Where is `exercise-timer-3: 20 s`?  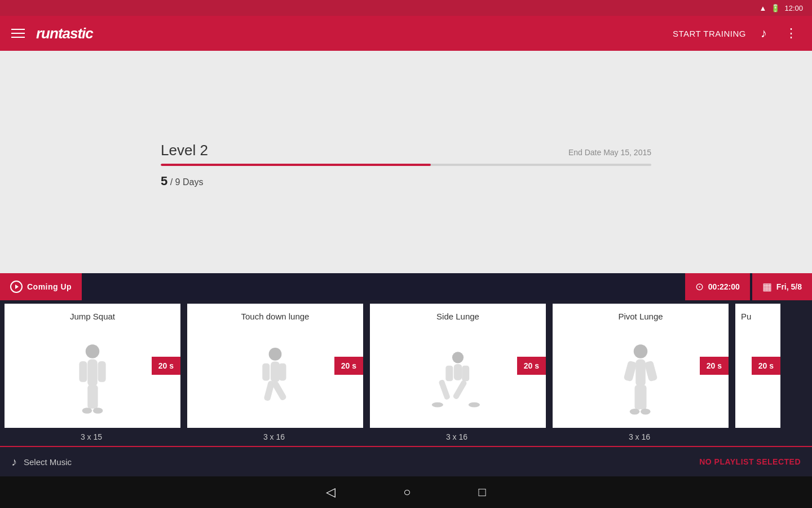
exercise-timer-3: 20 s is located at coordinates (531, 366).